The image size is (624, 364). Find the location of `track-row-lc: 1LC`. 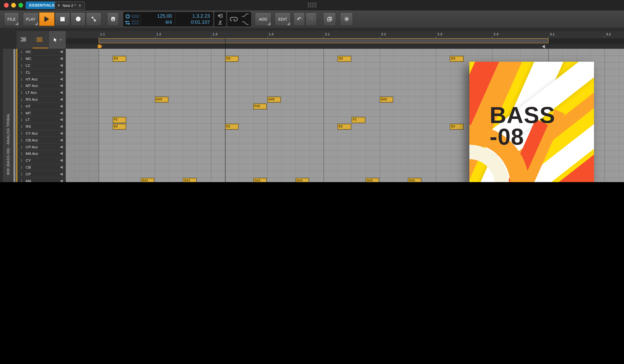

track-row-lc: 1LC is located at coordinates (42, 66).